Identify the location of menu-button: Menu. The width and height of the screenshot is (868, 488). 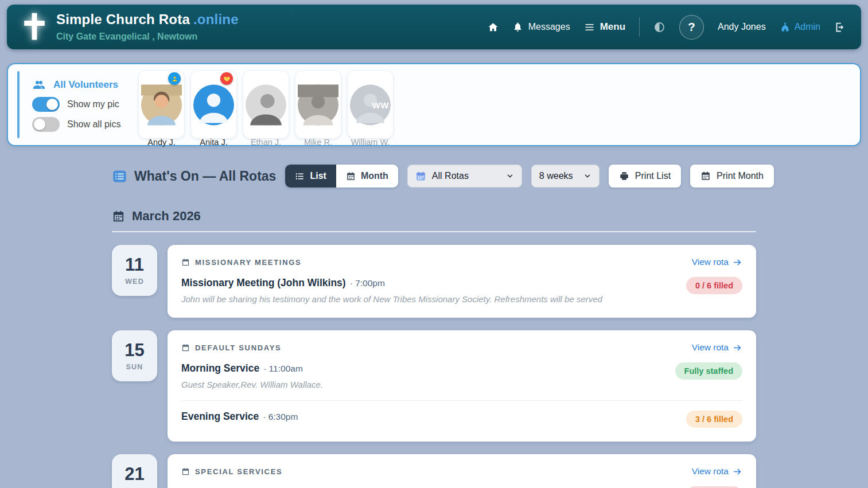
(605, 27).